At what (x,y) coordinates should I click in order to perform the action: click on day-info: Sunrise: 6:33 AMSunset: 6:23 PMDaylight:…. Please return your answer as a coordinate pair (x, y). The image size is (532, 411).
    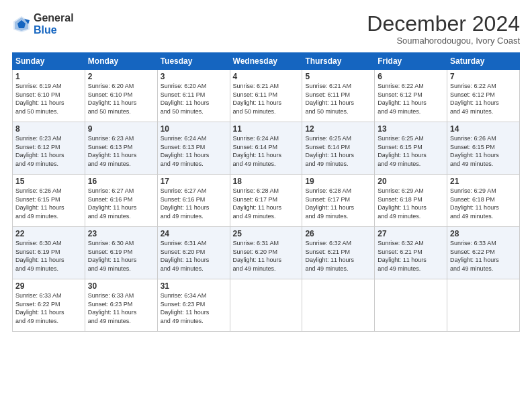
    Looking at the image, I should click on (121, 308).